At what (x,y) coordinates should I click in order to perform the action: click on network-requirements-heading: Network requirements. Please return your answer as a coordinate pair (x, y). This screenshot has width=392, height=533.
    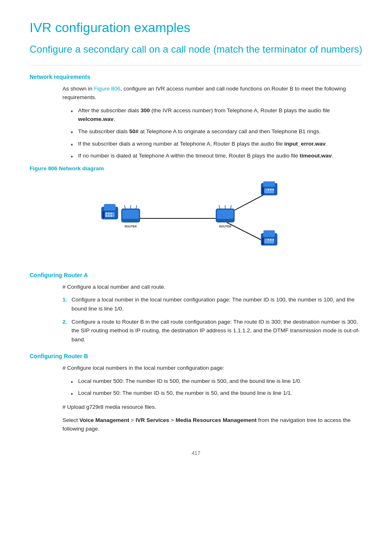
    Looking at the image, I should click on (196, 77).